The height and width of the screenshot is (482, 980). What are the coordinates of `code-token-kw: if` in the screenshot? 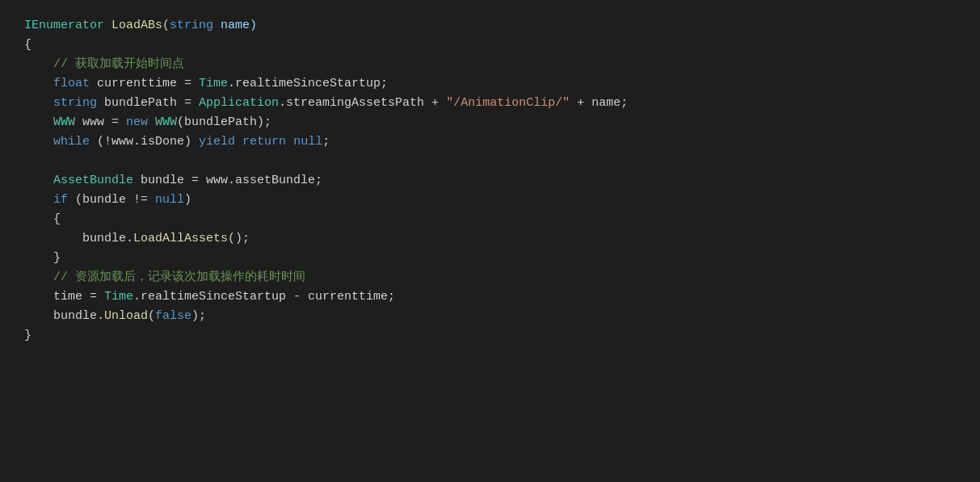 It's located at (61, 200).